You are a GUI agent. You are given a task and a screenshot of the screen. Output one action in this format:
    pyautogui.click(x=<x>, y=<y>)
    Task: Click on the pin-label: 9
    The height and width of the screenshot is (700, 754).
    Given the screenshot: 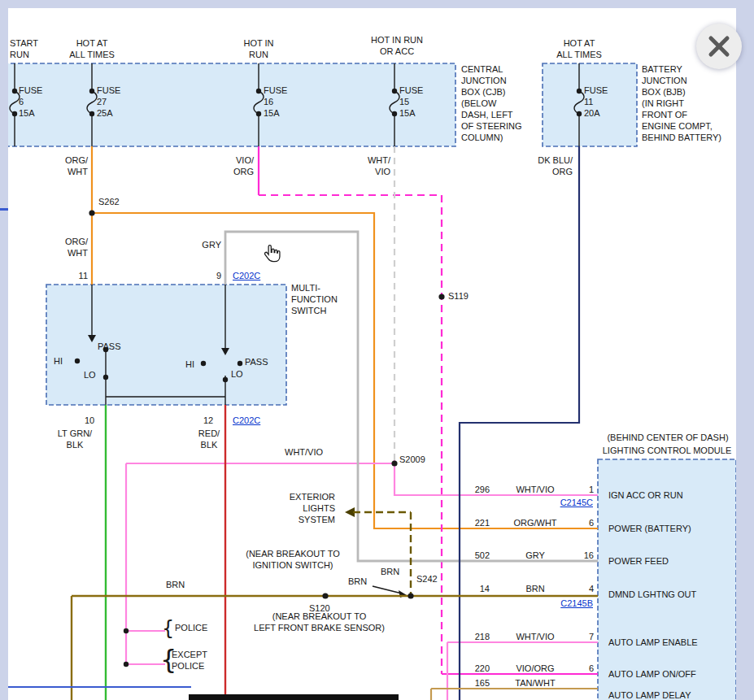 What is the action you would take?
    pyautogui.click(x=216, y=276)
    